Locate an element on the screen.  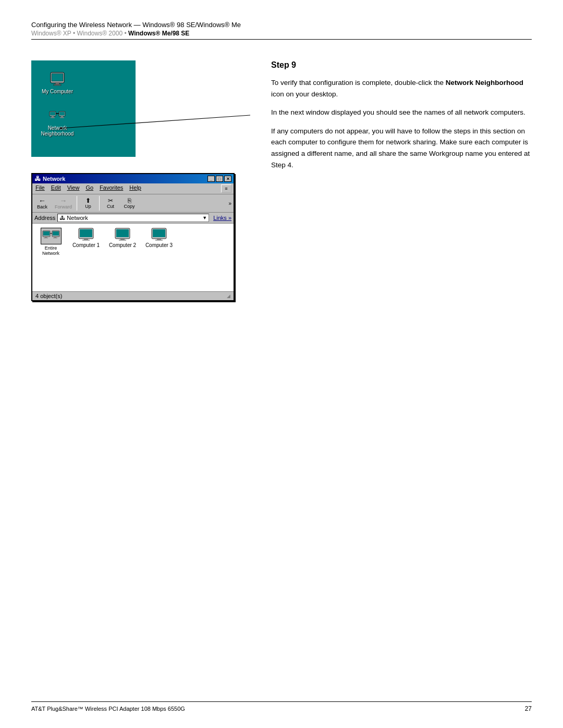
cut-icon: ✂ is located at coordinates (111, 201).